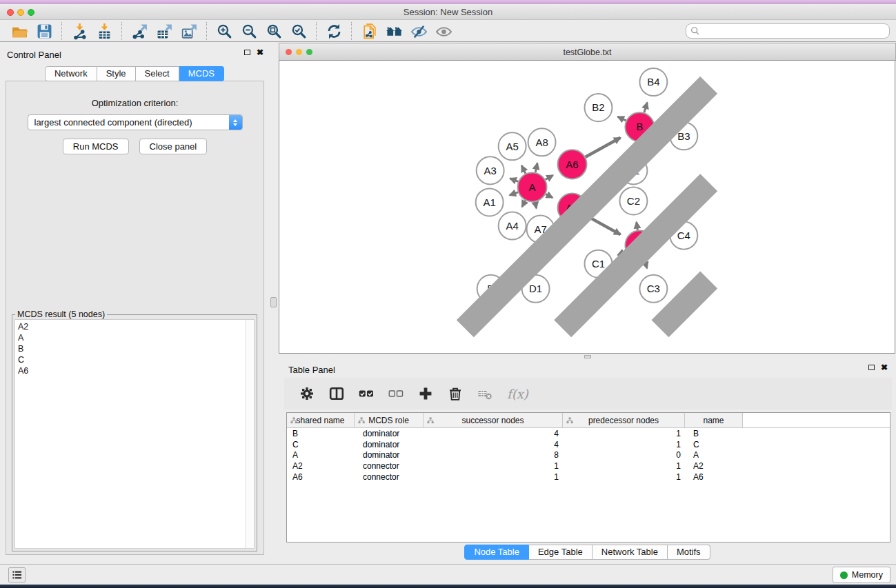 The width and height of the screenshot is (896, 588). What do you see at coordinates (872, 367) in the screenshot?
I see `float-table-panel-icon` at bounding box center [872, 367].